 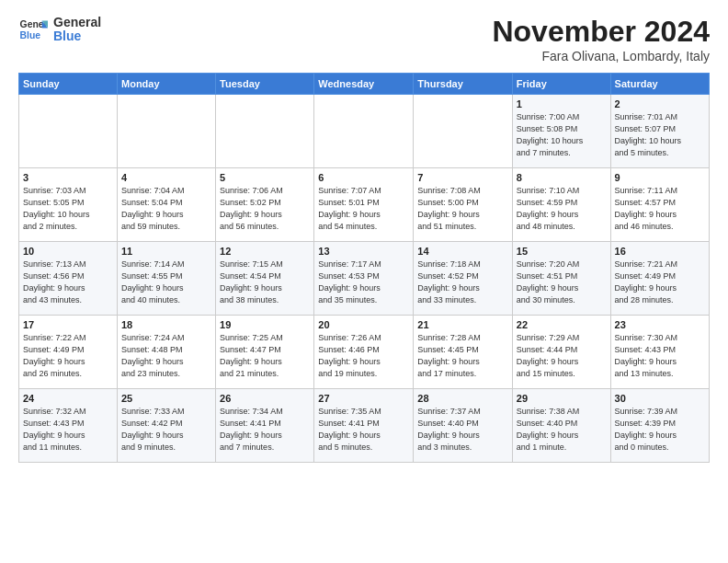 What do you see at coordinates (562, 251) in the screenshot?
I see `day-number: 15` at bounding box center [562, 251].